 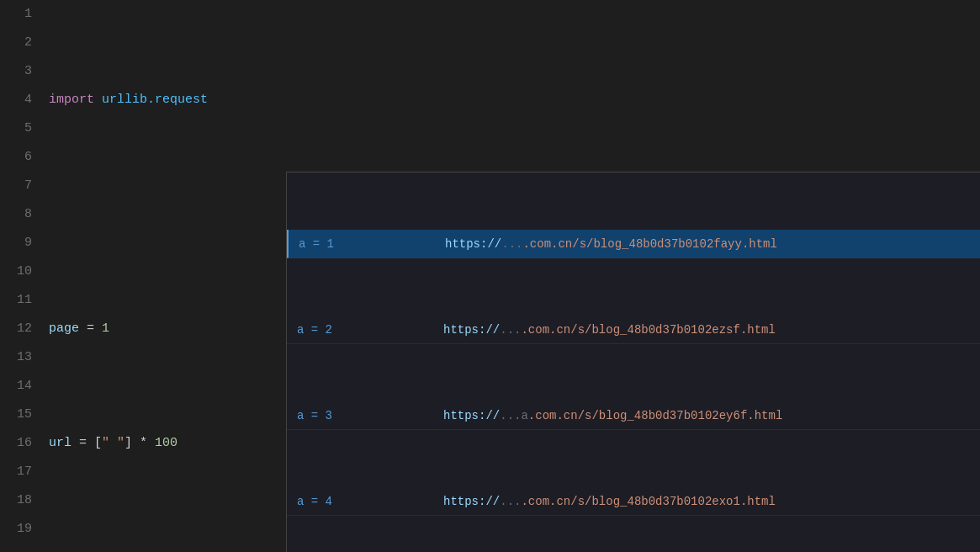 I want to click on line-num-4: 4, so click(x=21, y=100).